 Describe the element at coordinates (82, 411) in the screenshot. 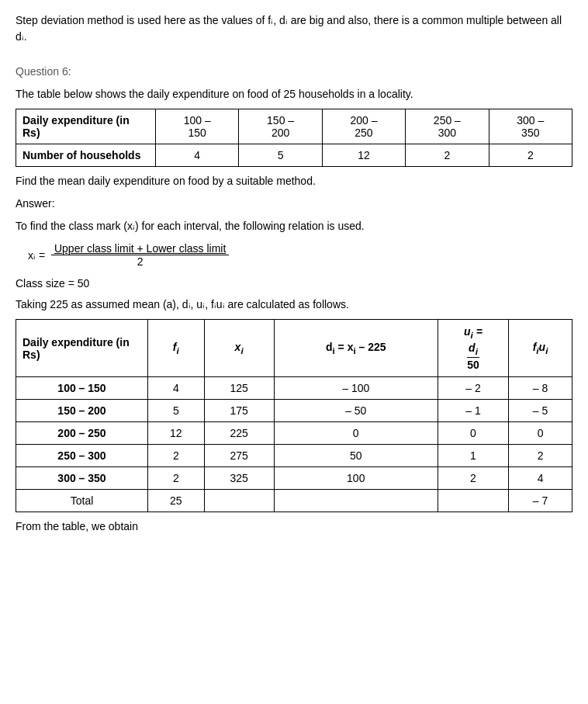

I see `table2-cell-range: 150 – 200` at that location.